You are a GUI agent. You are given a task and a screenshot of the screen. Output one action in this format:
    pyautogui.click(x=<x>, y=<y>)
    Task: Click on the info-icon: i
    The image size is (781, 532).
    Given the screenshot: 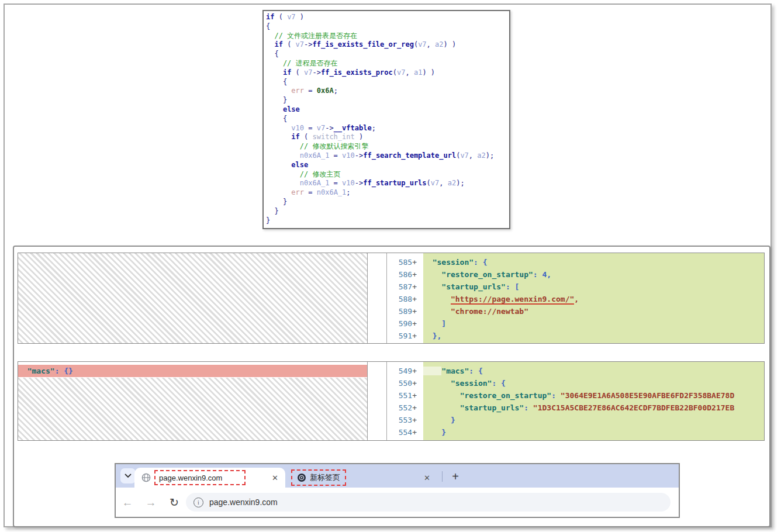 What is the action you would take?
    pyautogui.click(x=199, y=503)
    